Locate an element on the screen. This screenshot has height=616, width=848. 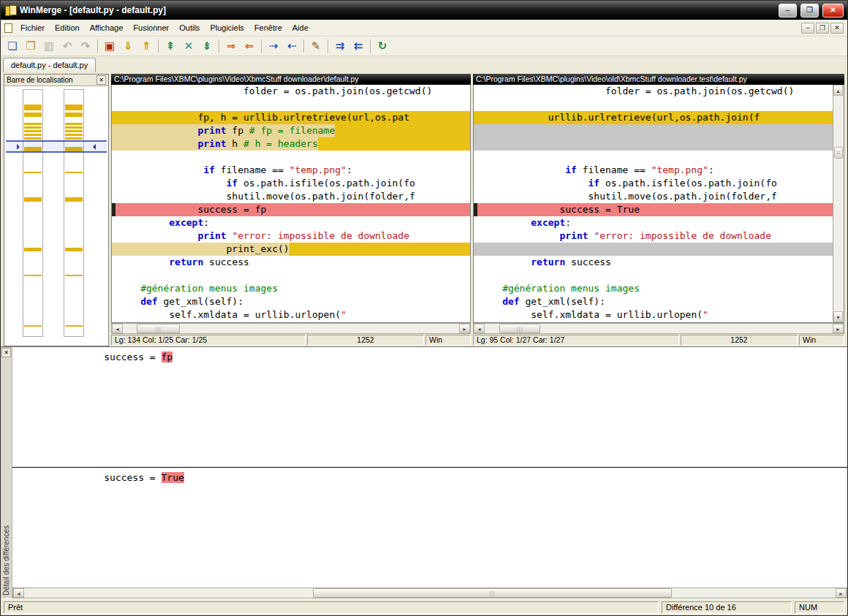
redo-button: ↷ is located at coordinates (86, 47).